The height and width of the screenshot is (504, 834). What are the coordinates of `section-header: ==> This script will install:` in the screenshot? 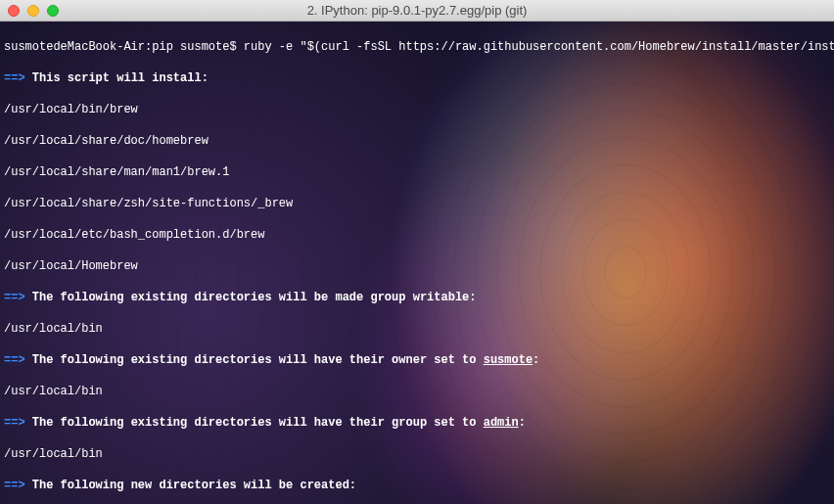 It's located at (417, 78).